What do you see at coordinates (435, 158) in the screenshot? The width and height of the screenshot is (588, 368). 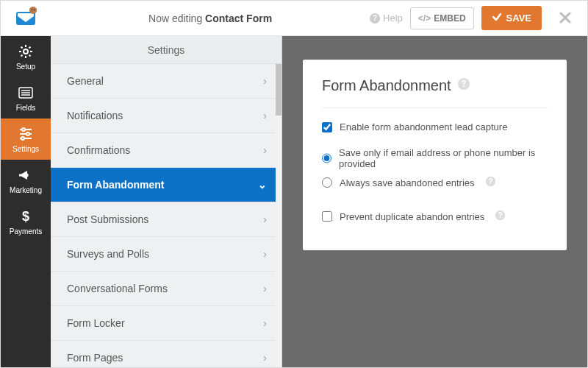 I see `save-conditional-option: Save only if email address or phone numb…` at bounding box center [435, 158].